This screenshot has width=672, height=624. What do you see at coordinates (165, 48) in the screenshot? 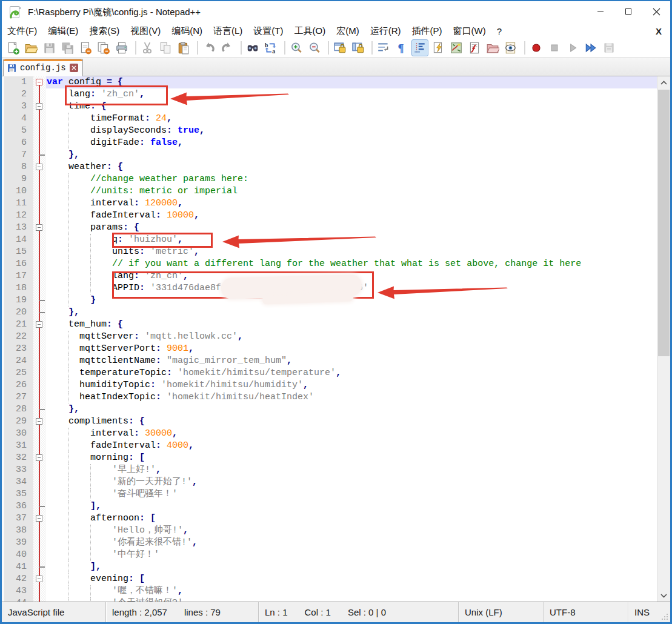
I see `copy-button` at bounding box center [165, 48].